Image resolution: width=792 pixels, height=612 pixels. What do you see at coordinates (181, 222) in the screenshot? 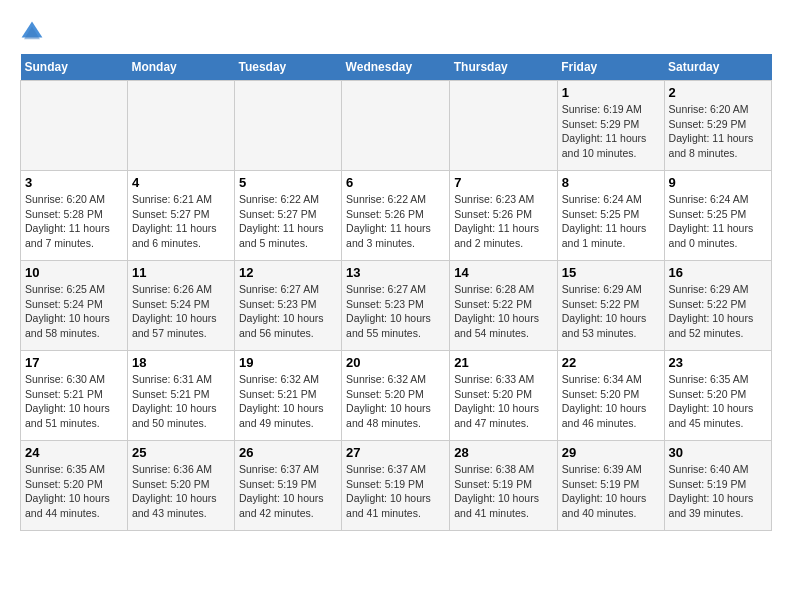
I see `day-info: Sunrise: 6:21 AM Sunset: 5:27 PM Dayligh…` at bounding box center [181, 222].